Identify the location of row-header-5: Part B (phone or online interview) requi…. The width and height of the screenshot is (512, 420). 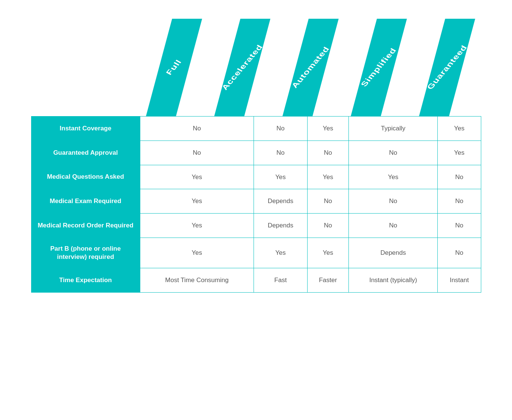
(86, 253).